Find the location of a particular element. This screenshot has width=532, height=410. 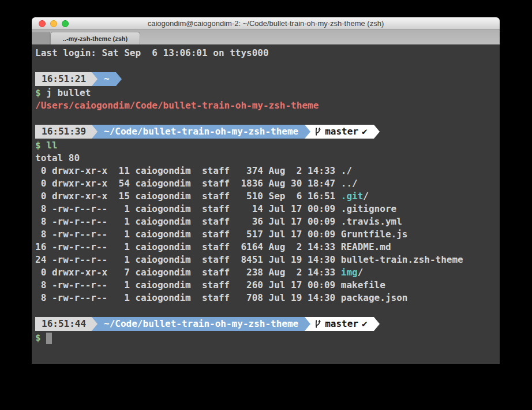

command-line: $ j bullet is located at coordinates (268, 93).